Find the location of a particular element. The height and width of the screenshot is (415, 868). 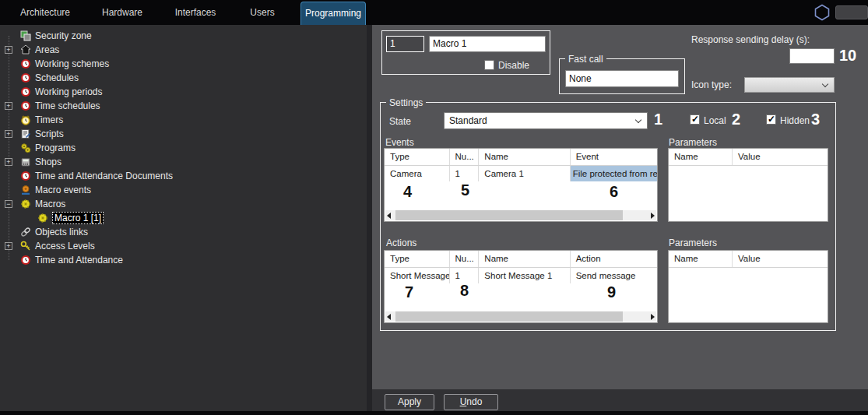

tab-interfaces: Interfaces is located at coordinates (195, 12).